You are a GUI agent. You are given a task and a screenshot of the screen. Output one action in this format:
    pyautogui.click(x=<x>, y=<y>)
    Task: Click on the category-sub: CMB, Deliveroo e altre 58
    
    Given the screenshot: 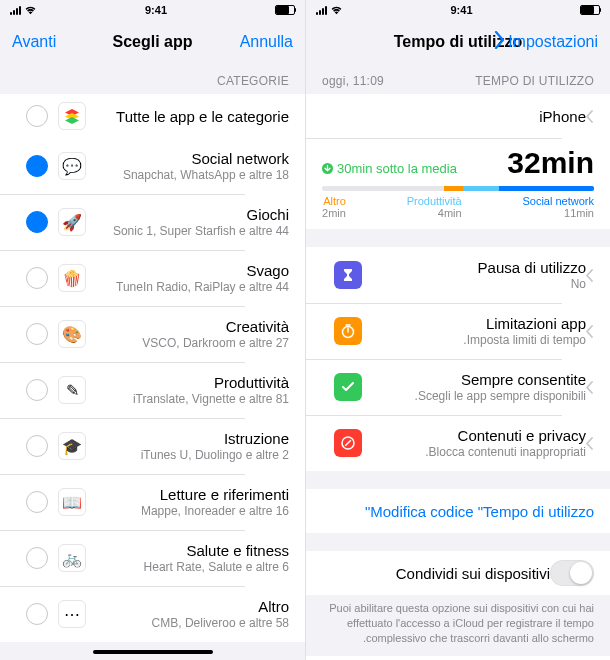 What is the action you would take?
    pyautogui.click(x=188, y=623)
    